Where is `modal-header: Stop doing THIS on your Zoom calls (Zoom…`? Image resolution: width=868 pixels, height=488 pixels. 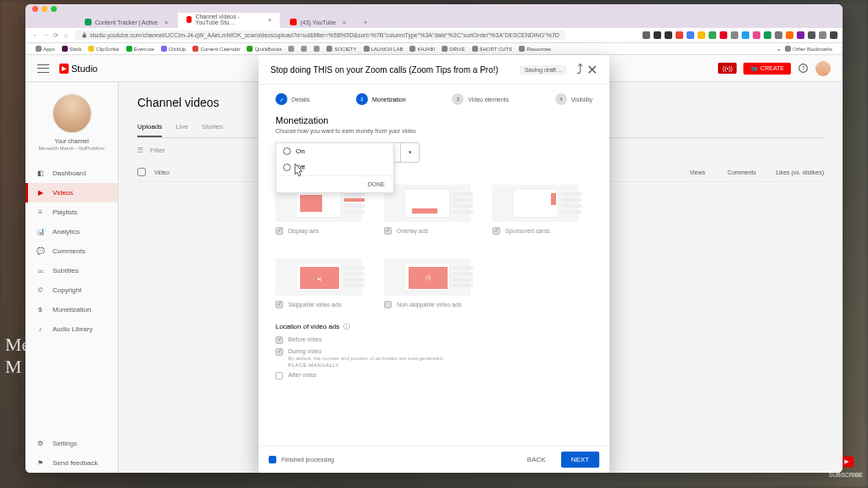
modal-header: Stop doing THIS on your Zoom calls (Zoom… is located at coordinates (434, 69).